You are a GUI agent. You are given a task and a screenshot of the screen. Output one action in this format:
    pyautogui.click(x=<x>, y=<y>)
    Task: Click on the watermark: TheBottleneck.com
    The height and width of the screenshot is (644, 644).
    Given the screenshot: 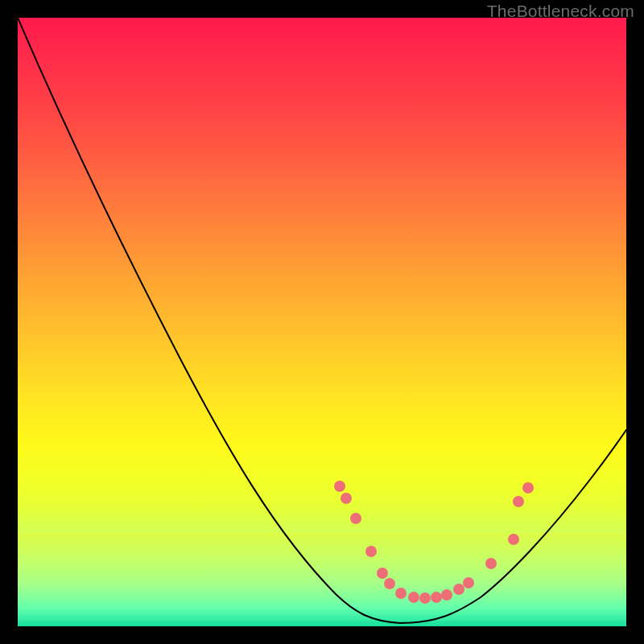 What is the action you would take?
    pyautogui.click(x=560, y=11)
    